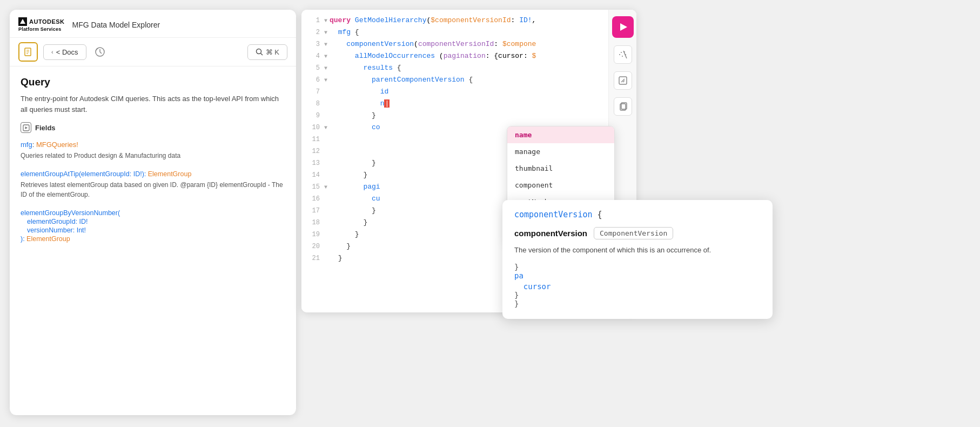 The height and width of the screenshot is (427, 980). I want to click on autodesk-platform: Platform Services, so click(40, 29).